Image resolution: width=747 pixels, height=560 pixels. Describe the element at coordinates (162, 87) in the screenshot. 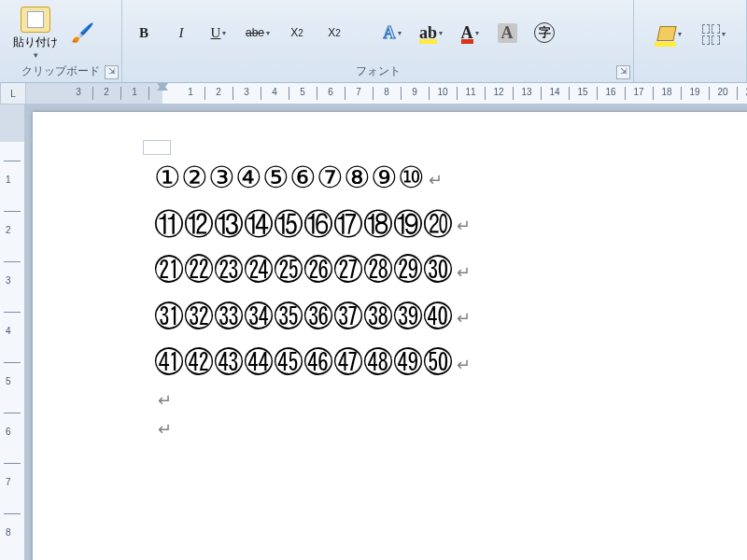

I see `hanging-indent-marker` at that location.